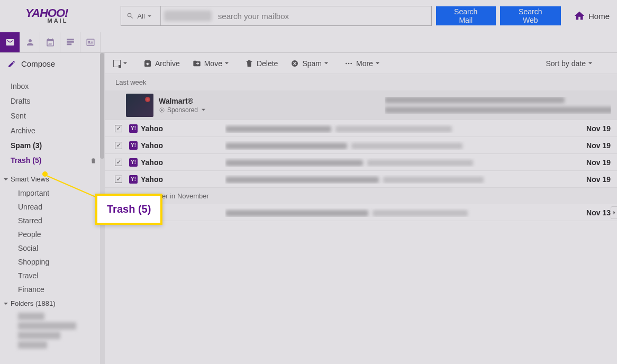 This screenshot has width=617, height=364. I want to click on archive-button: Archive, so click(162, 63).